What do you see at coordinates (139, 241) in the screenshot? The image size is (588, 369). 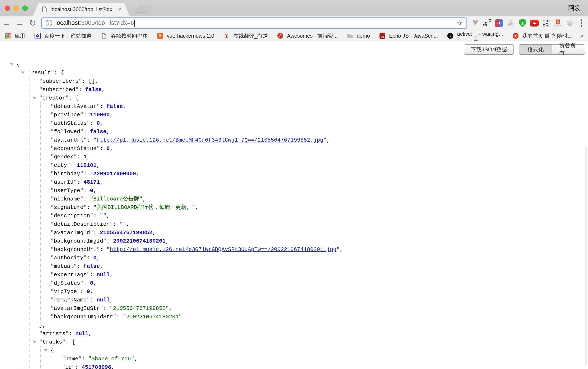 I see `json-value: 2002210674180201` at bounding box center [139, 241].